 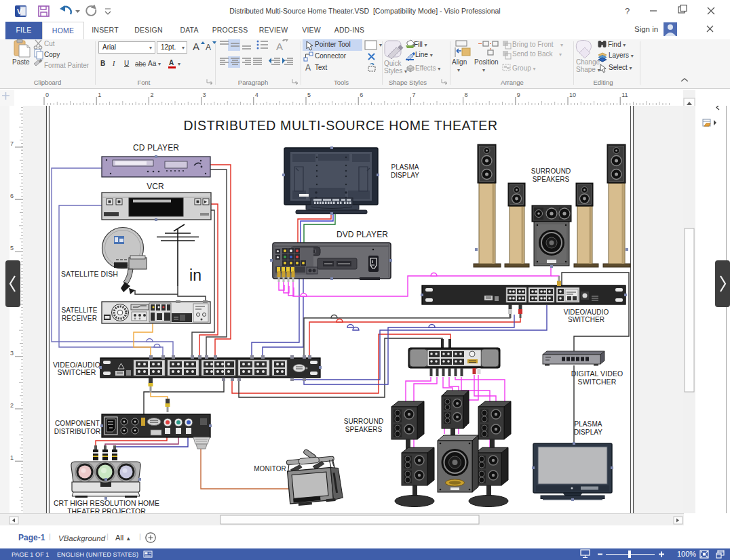 I want to click on svg-text: CD PLAYER, so click(x=156, y=148).